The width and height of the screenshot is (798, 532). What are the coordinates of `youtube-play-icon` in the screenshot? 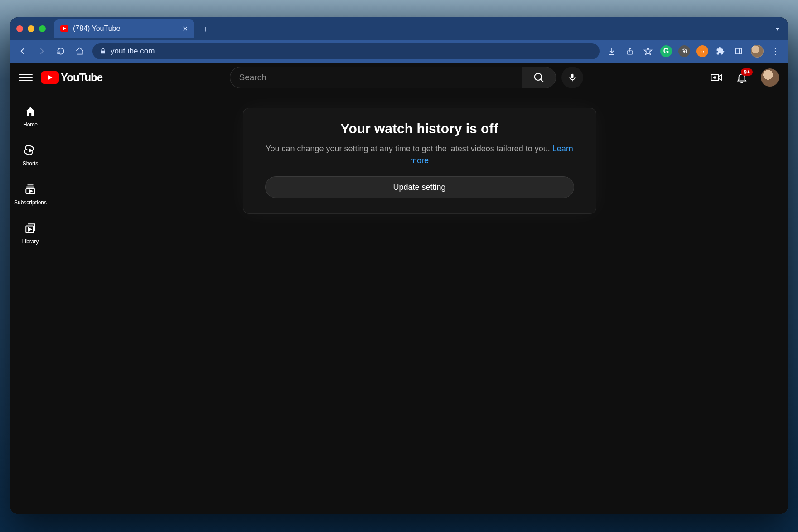 It's located at (50, 77).